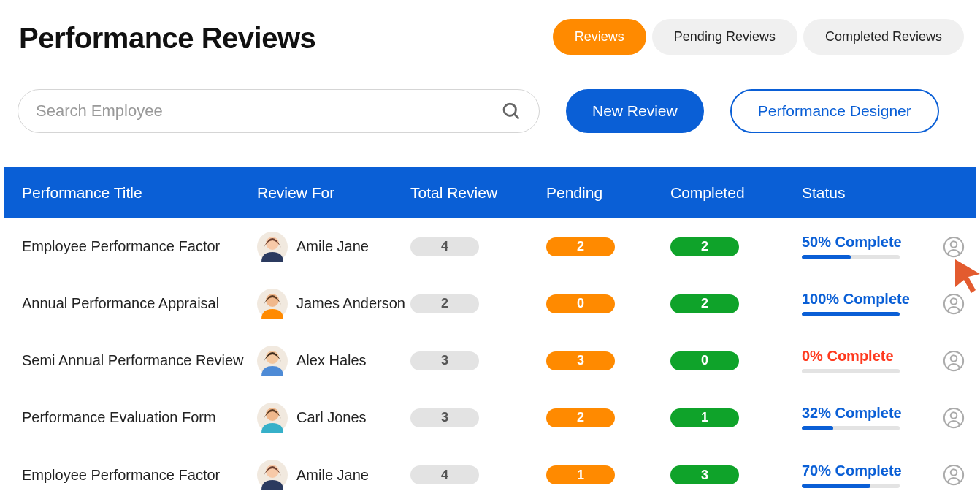  Describe the element at coordinates (608, 475) in the screenshot. I see `pending-cell: 1` at that location.